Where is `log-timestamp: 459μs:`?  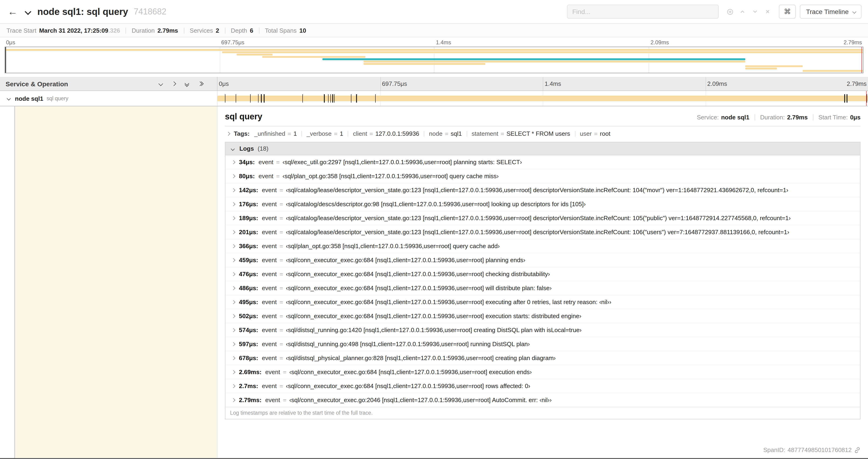 log-timestamp: 459μs: is located at coordinates (249, 260).